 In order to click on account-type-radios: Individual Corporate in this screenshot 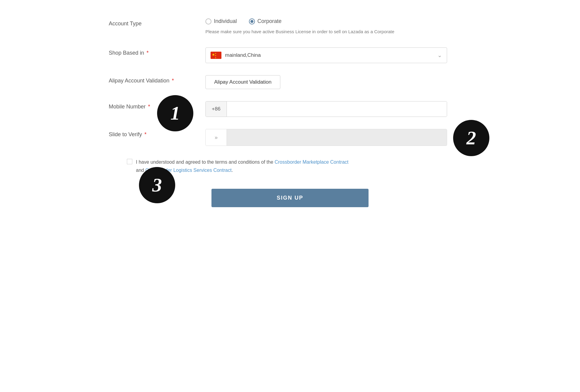, I will do `click(338, 21)`.